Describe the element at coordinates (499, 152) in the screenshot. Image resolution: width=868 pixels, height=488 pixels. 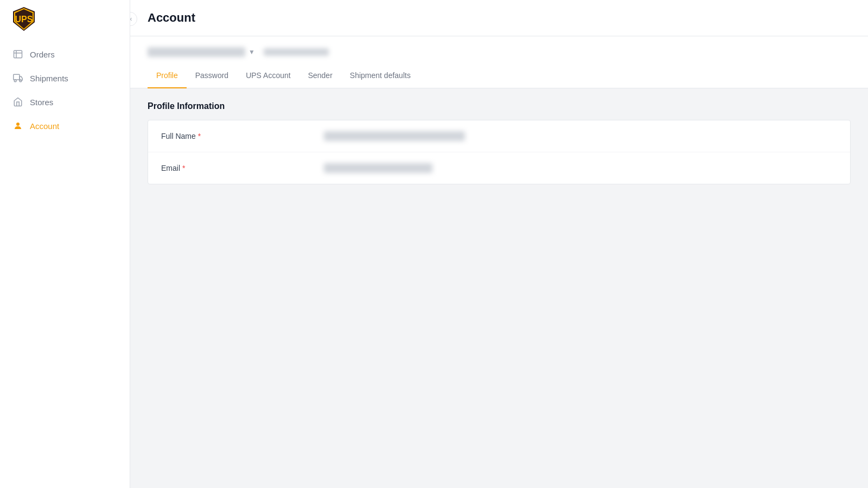
I see `profile-form-card: Full Name * Email *` at that location.